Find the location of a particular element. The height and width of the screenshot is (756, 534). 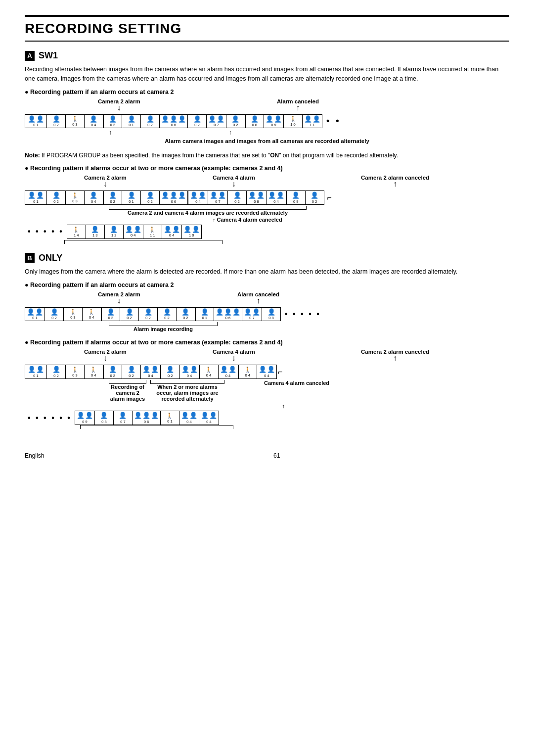

footer-language: English is located at coordinates (35, 456).